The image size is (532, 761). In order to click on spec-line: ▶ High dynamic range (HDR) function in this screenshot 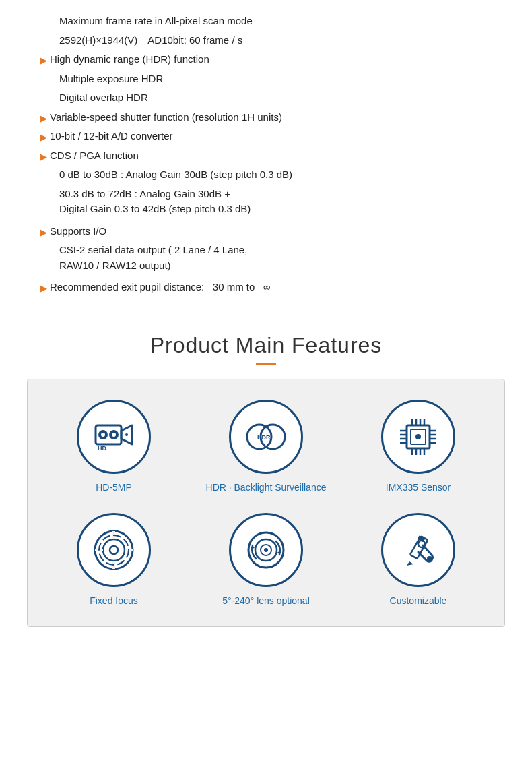, I will do `click(266, 59)`.